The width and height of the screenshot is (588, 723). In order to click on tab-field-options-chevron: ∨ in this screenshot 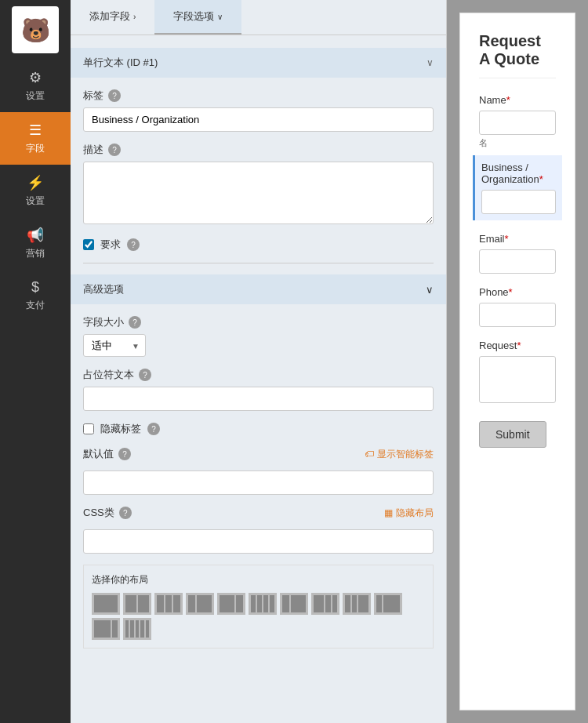, I will do `click(220, 17)`.